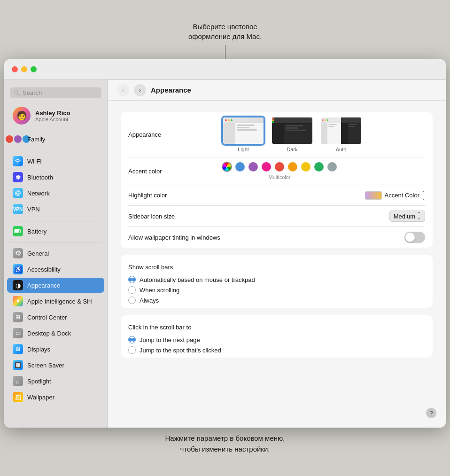 The height and width of the screenshot is (476, 450). Describe the element at coordinates (277, 350) in the screenshot. I see `click-spot-option: Jump to the spot that's clicked` at that location.